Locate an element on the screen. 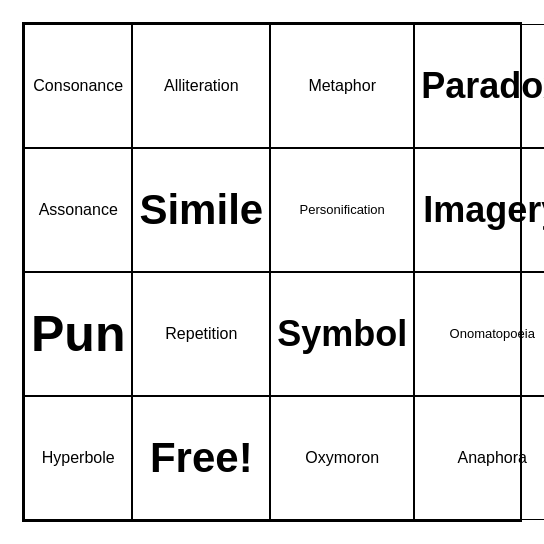 The image size is (544, 544). cell-text-5: Simile is located at coordinates (201, 210).